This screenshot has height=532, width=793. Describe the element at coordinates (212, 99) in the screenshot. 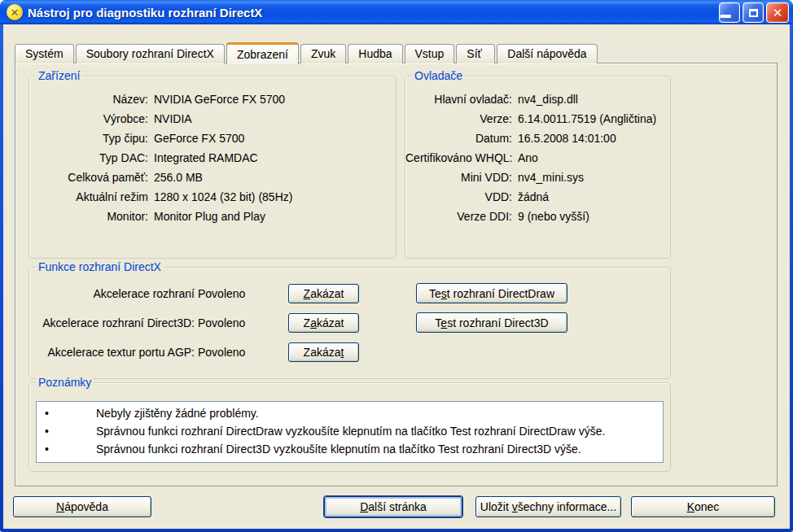

I see `device-row-name: Název:NVIDIA GeForce FX 5700` at that location.